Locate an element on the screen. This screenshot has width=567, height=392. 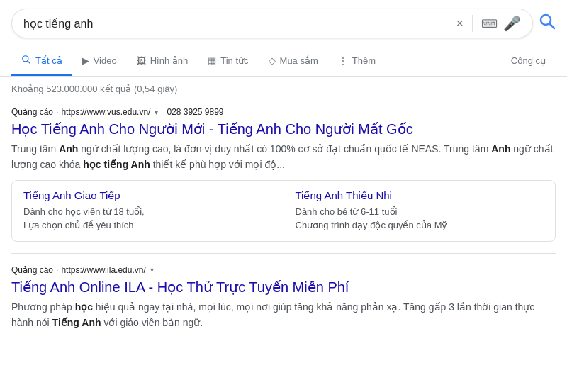
sub-link-desc-1: Dành cho học viên từ 18 tuổi,Lựa chọn ch… is located at coordinates (147, 218).